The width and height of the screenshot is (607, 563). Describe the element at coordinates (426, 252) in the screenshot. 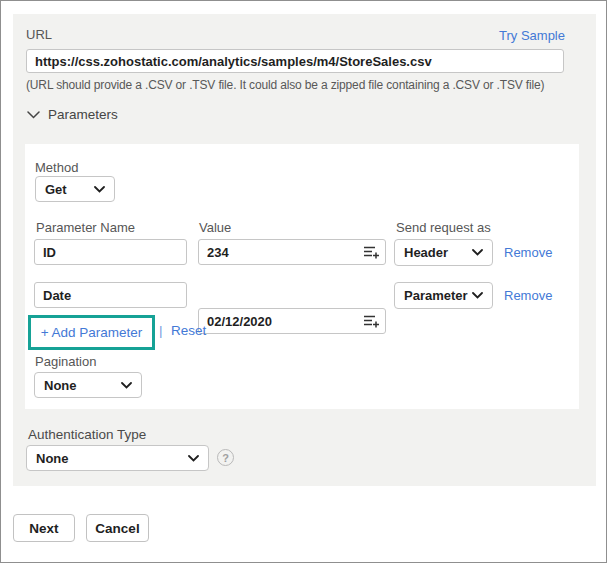

I see `send-request-as-value: Header` at that location.